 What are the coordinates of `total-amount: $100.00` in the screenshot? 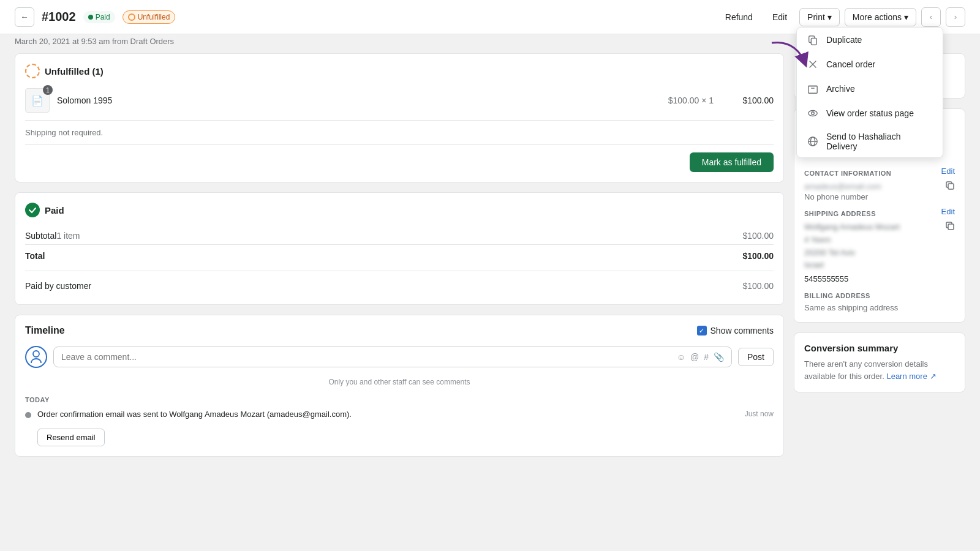 It's located at (758, 256).